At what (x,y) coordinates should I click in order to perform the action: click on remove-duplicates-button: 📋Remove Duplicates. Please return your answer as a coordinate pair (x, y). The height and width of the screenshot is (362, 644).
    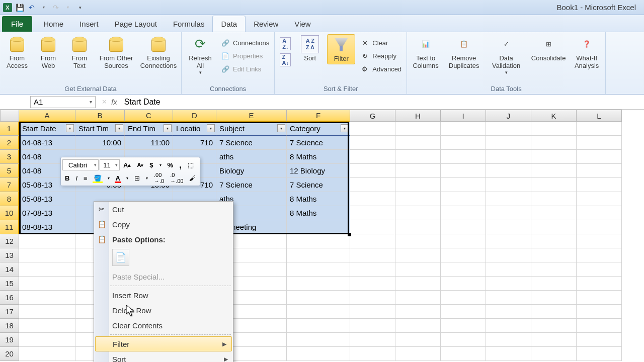
    Looking at the image, I should click on (464, 52).